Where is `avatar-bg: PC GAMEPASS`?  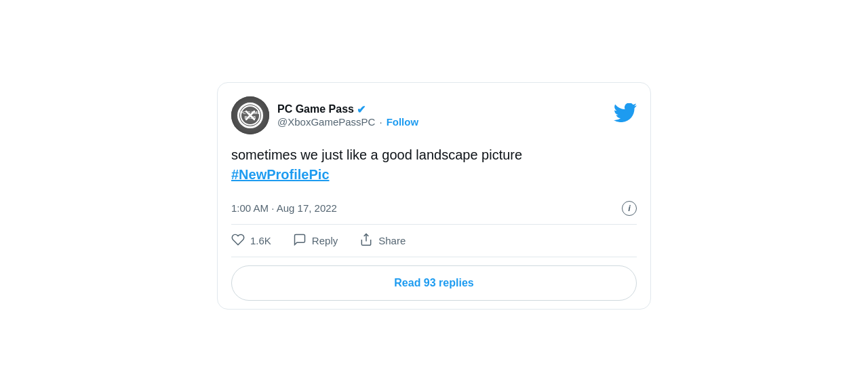
avatar-bg: PC GAMEPASS is located at coordinates (250, 115).